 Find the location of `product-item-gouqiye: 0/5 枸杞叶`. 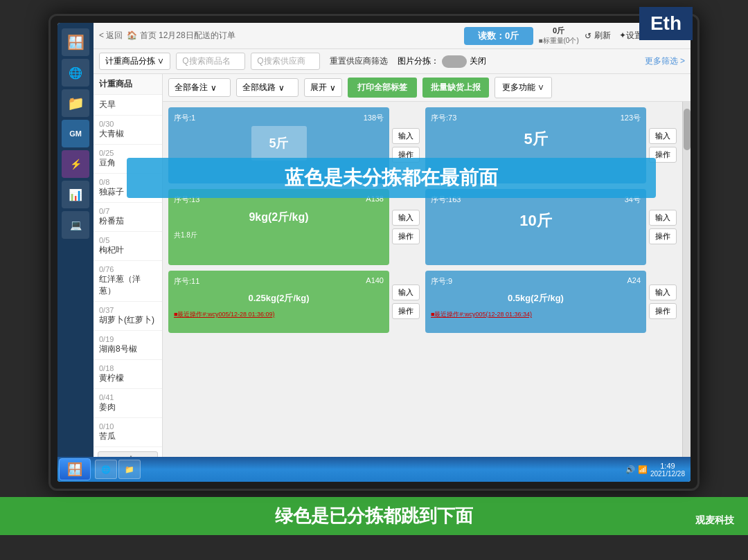

product-item-gouqiye: 0/5 枸杞叶 is located at coordinates (127, 246).